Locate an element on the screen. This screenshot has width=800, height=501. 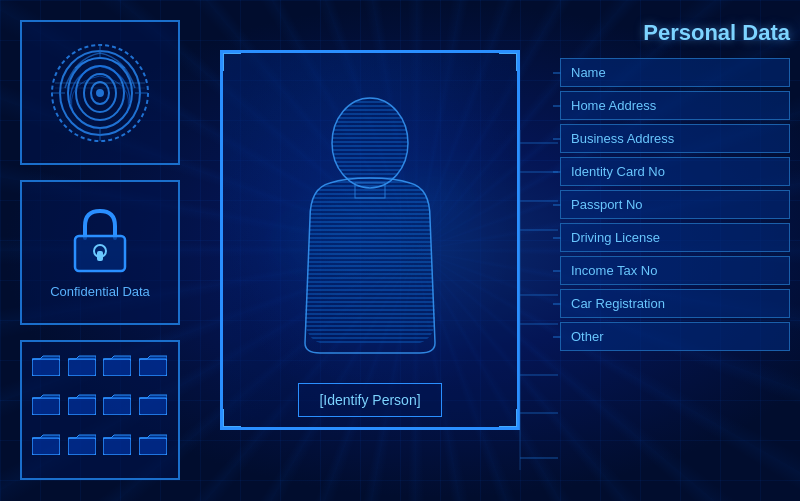
corner-tl is located at coordinates (231, 61).